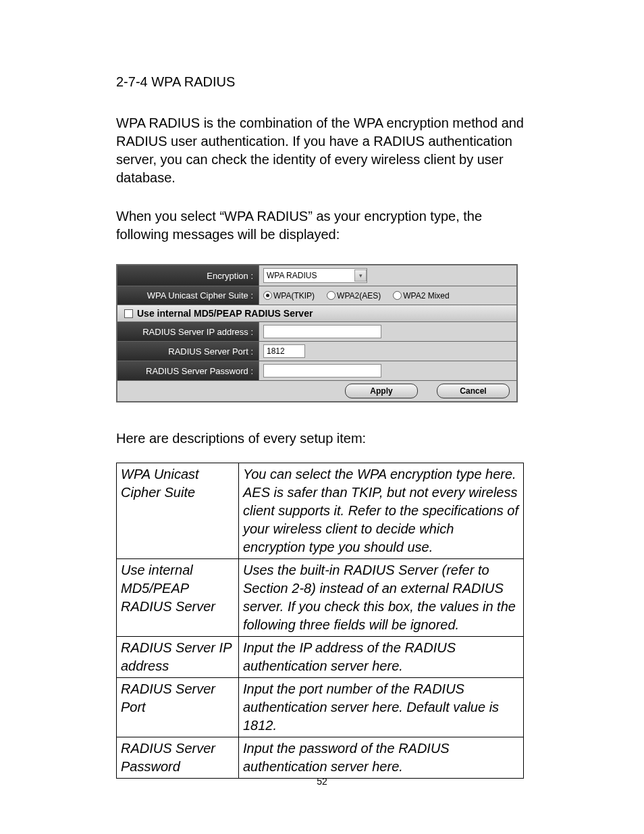 The width and height of the screenshot is (644, 834). What do you see at coordinates (294, 296) in the screenshot?
I see `cipher-option-label: WPA(TKIP)` at bounding box center [294, 296].